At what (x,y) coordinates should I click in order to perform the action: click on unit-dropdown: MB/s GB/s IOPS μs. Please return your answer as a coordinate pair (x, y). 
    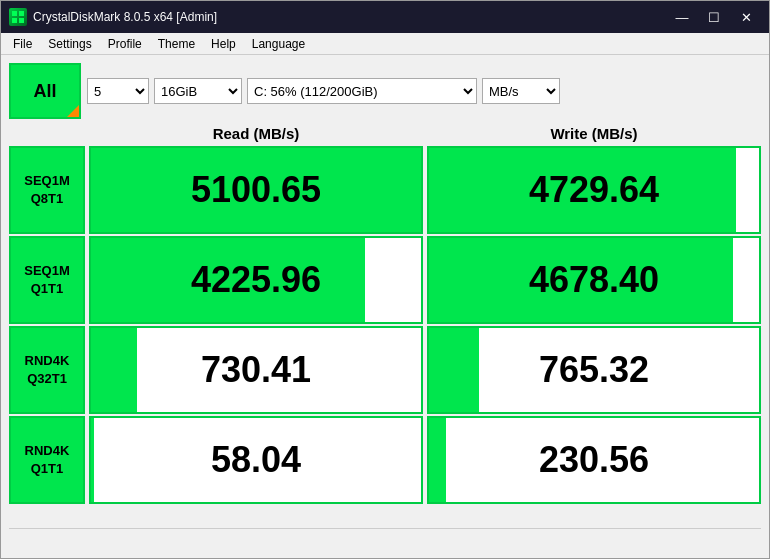
    Looking at the image, I should click on (521, 91).